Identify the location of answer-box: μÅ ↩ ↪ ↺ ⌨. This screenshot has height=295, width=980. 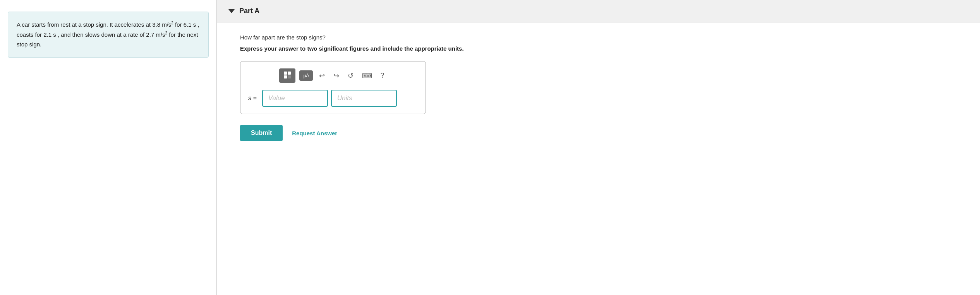
(333, 87).